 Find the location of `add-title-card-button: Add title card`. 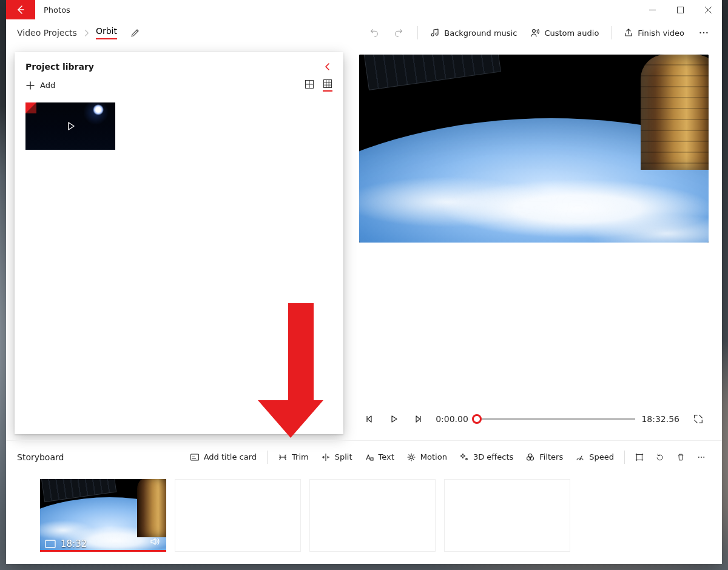

add-title-card-button: Add title card is located at coordinates (223, 457).